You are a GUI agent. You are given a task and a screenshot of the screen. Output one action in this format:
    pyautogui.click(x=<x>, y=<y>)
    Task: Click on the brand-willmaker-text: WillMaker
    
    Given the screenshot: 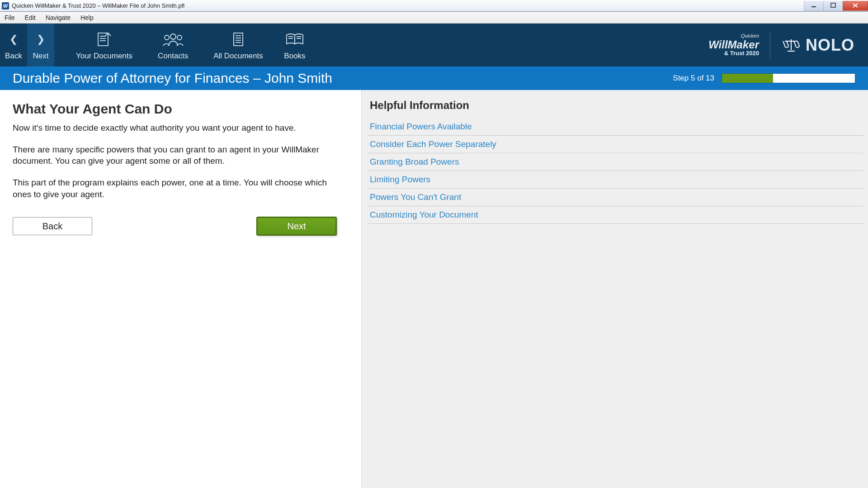 What is the action you would take?
    pyautogui.click(x=734, y=44)
    